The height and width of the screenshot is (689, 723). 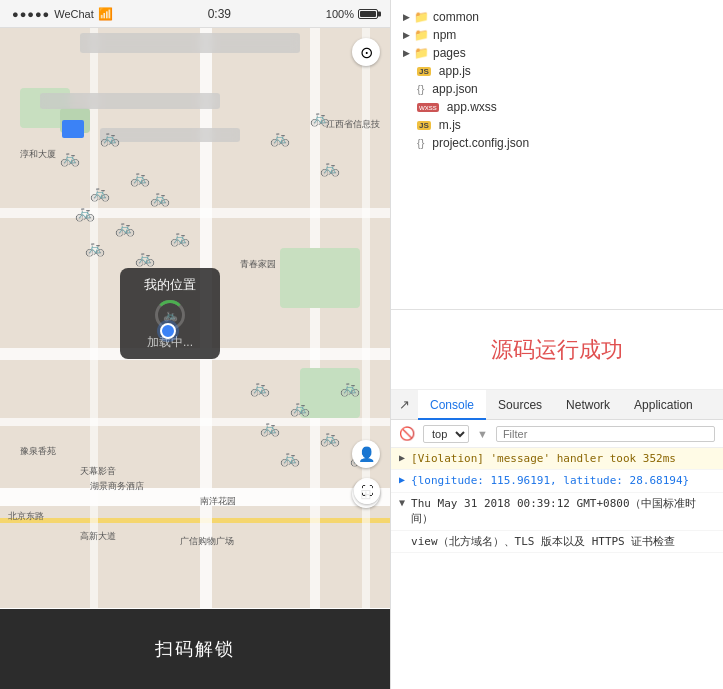 I want to click on battery-pct: 100%, so click(x=340, y=14).